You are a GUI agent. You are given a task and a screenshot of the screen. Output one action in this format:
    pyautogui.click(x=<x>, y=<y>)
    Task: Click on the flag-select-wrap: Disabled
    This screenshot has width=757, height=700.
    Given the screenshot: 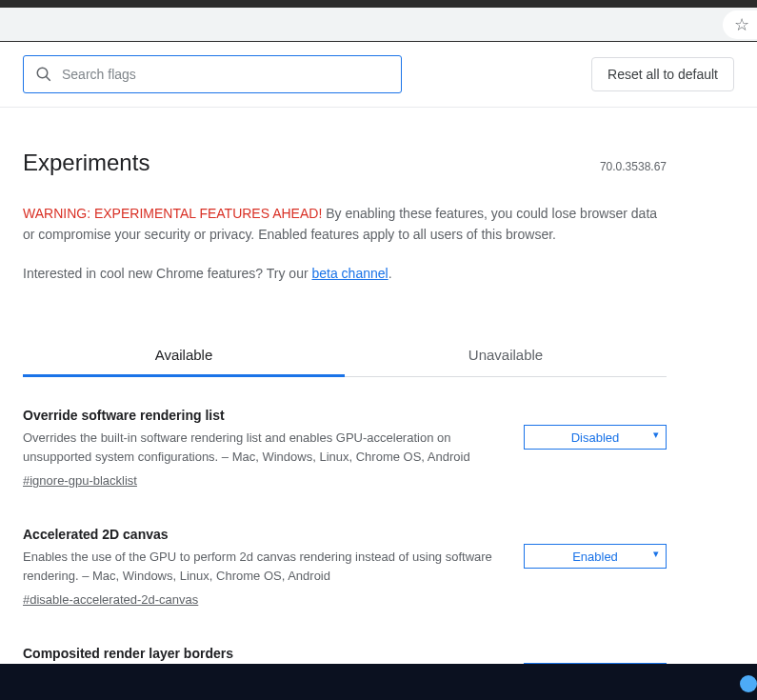 What is the action you would take?
    pyautogui.click(x=595, y=437)
    